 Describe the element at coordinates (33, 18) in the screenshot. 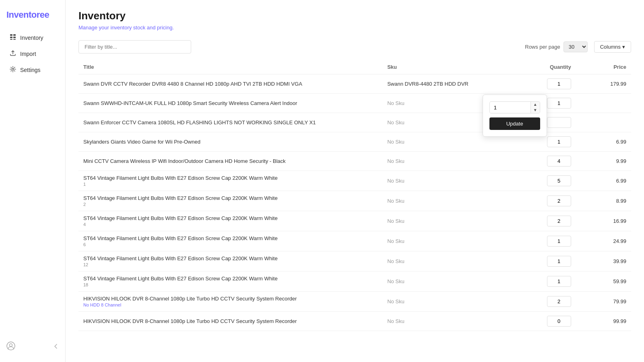

I see `app-logo: Inventoree` at that location.